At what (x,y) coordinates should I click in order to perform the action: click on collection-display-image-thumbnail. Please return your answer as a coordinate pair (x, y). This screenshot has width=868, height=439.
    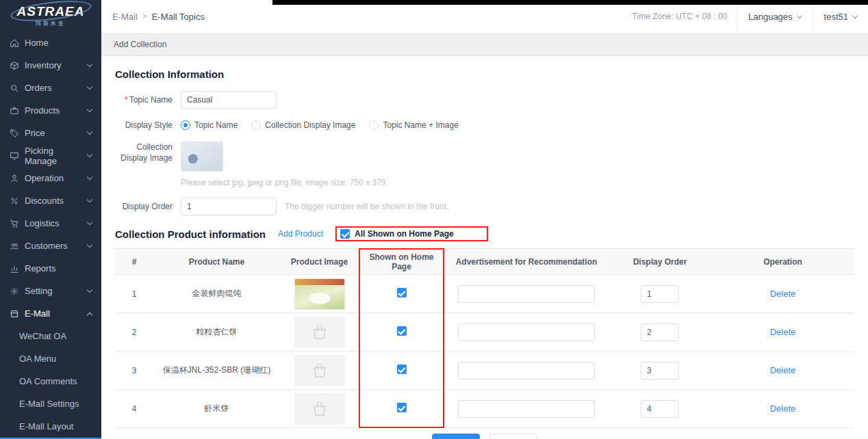
    Looking at the image, I should click on (202, 157).